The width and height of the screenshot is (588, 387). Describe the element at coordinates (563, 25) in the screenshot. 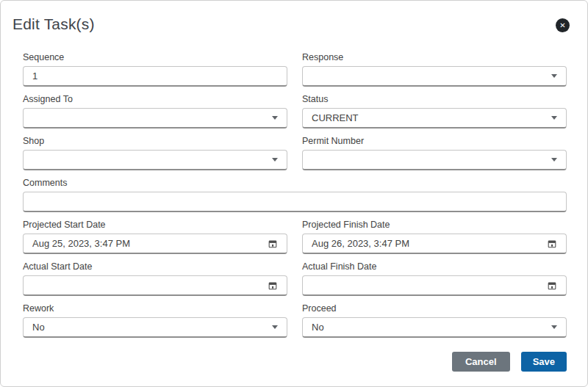

I see `close-icon: ✕` at that location.